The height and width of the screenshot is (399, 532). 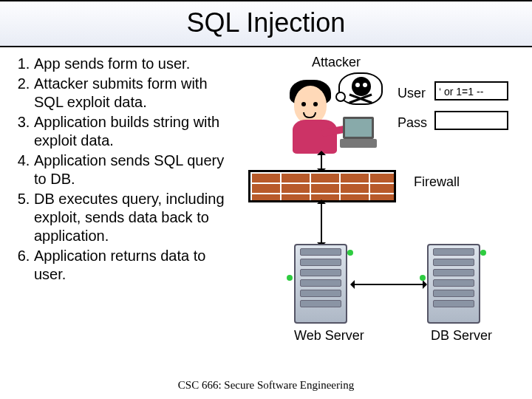 What do you see at coordinates (134, 170) in the screenshot?
I see `step-4: Application sends SQL query to DB.` at bounding box center [134, 170].